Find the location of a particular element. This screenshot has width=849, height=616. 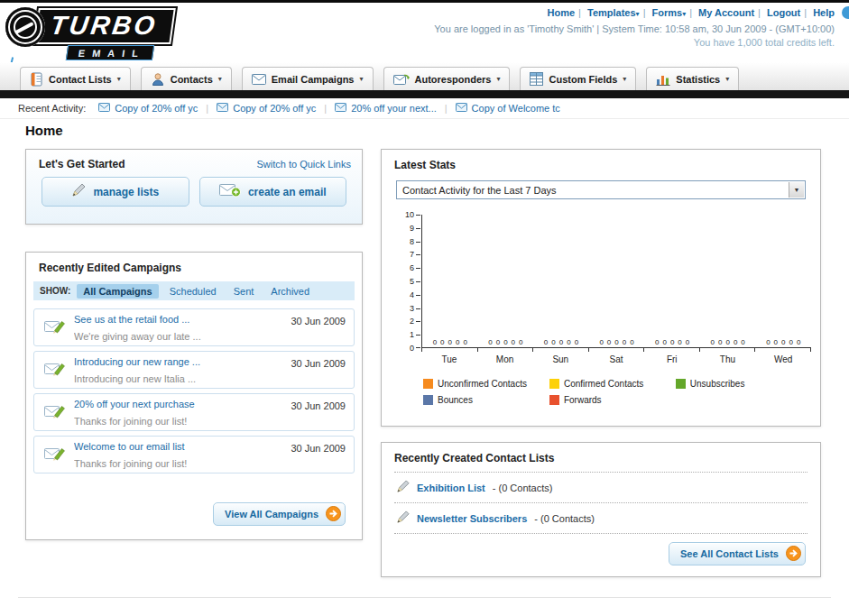

view-all-campaigns-button: View All Campaigns is located at coordinates (280, 514).